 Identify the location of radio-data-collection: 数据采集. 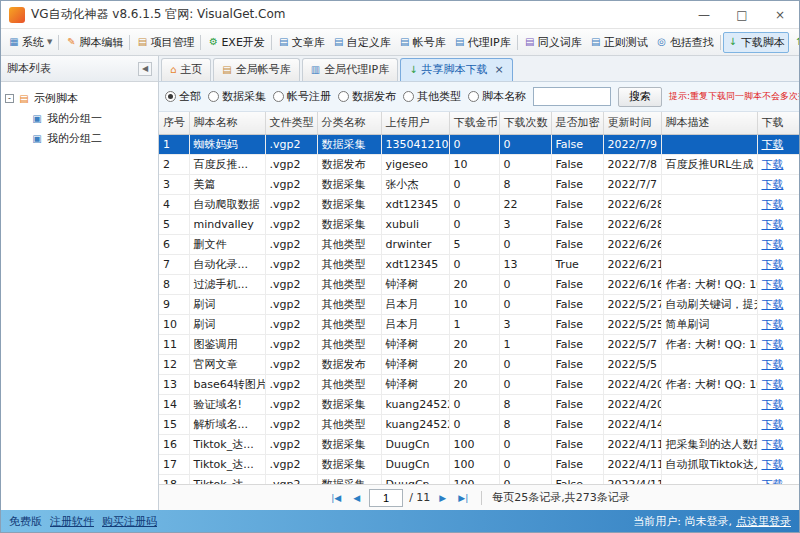
(237, 96).